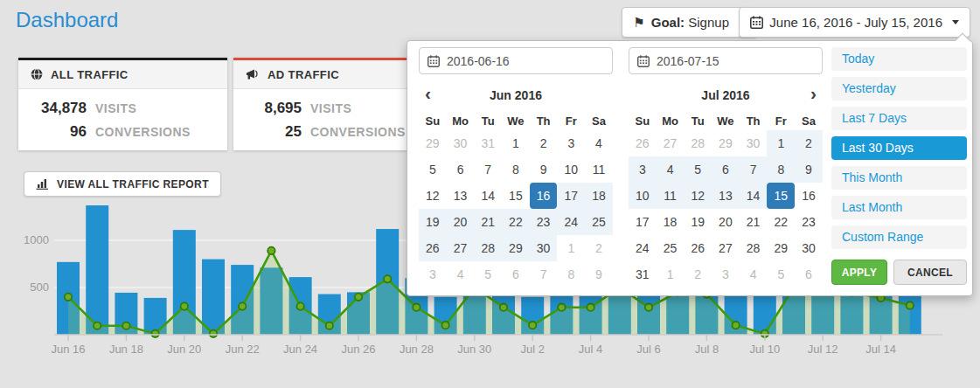 The width and height of the screenshot is (980, 388). I want to click on day-cell: 31, so click(488, 143).